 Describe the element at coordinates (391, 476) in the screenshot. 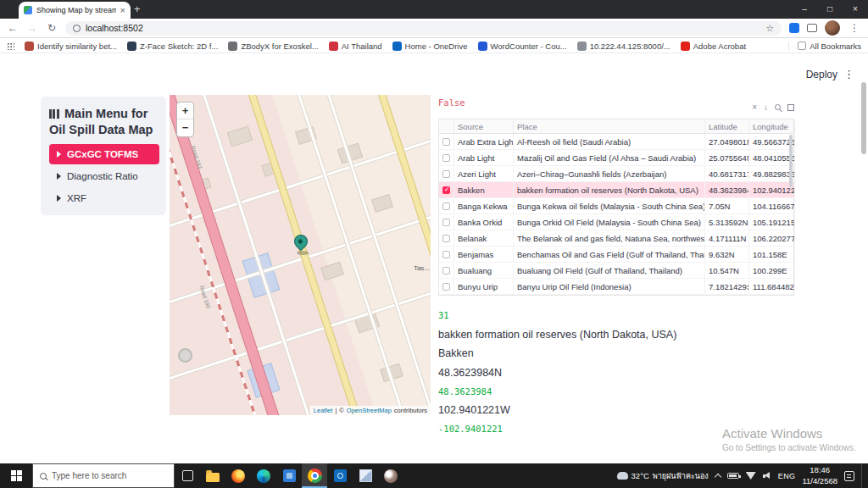

I see `paint-icon` at that location.